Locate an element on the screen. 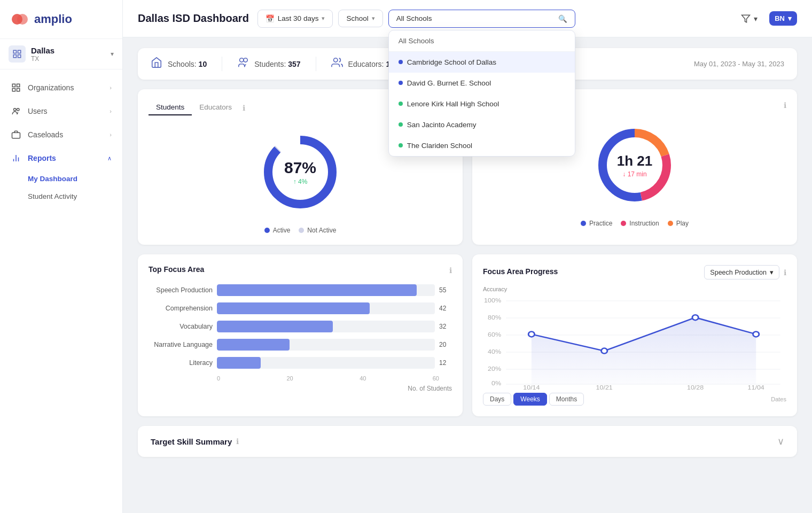 Image resolution: width=812 pixels, height=513 pixels. calendar-icon: 📅 is located at coordinates (270, 19).